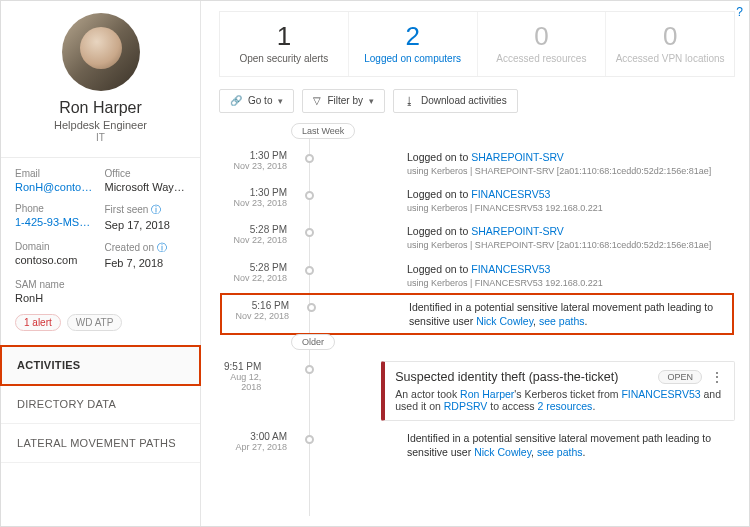 This screenshot has width=750, height=527. What do you see at coordinates (717, 378) in the screenshot?
I see `more-icon: ⋮` at bounding box center [717, 378].